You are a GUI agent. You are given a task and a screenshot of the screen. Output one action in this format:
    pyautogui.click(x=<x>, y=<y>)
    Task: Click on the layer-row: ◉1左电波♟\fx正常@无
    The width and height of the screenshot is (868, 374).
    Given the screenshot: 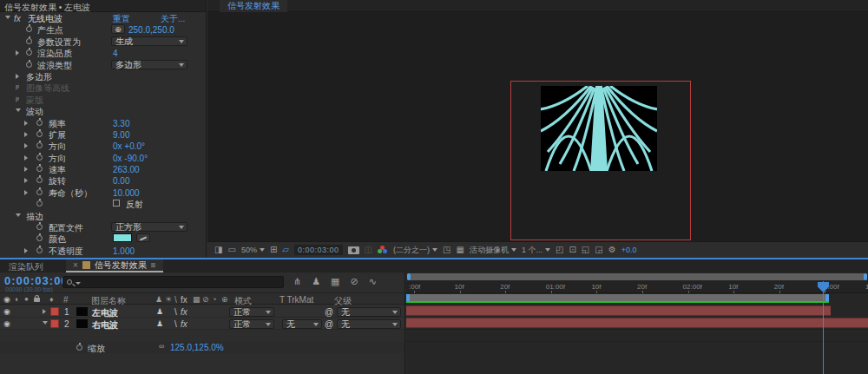 What is the action you would take?
    pyautogui.click(x=202, y=312)
    